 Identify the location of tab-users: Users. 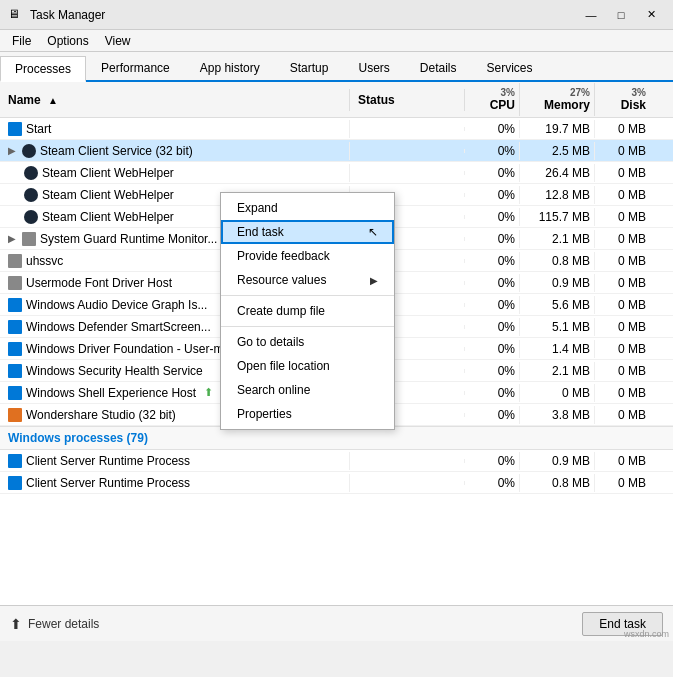
(374, 67).